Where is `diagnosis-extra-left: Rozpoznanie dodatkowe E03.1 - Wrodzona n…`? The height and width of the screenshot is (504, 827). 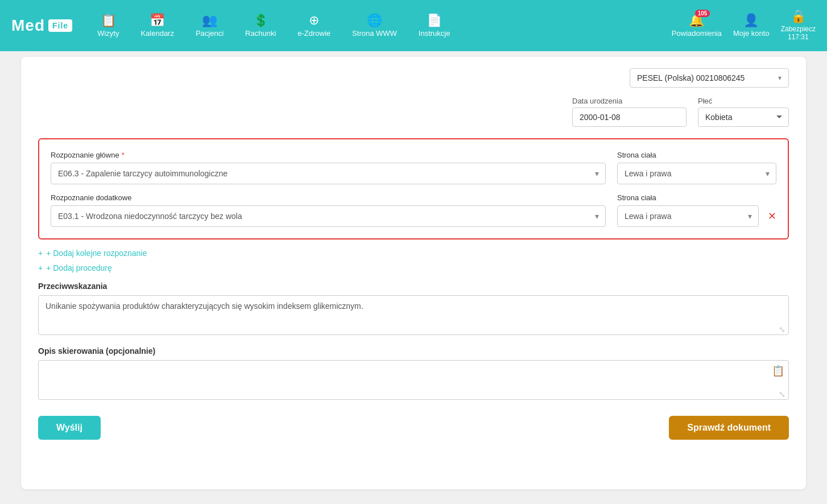
diagnosis-extra-left: Rozpoznanie dodatkowe E03.1 - Wrodzona n… is located at coordinates (328, 210).